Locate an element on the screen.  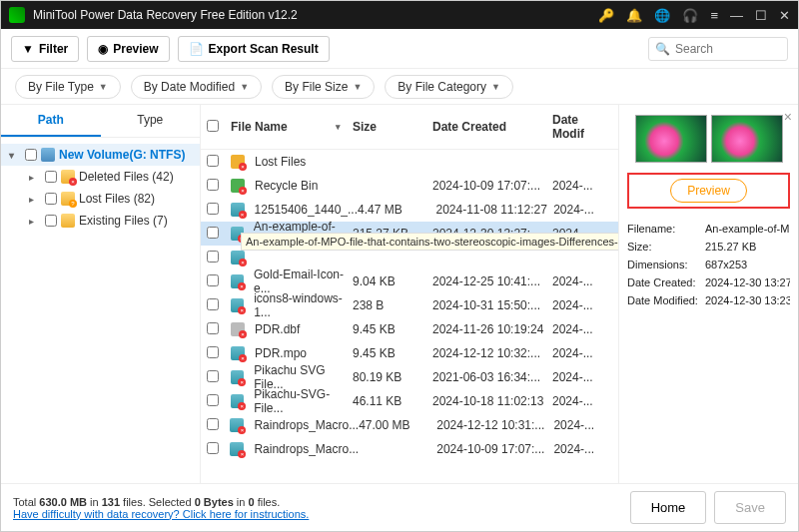
folder-lost-icon: ? is located at coordinates (68, 199).